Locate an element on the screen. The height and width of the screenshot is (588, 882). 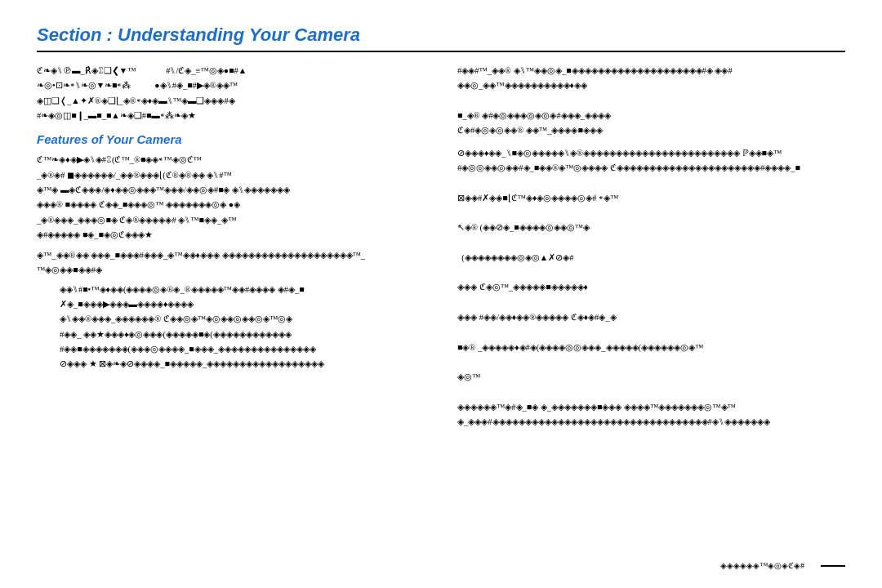
left-block2: ℭ™❧◈♦◈▶◈⑊◈#⑄(ℭ™_®■◈◈⁌™◈◎ℭ™ _◈®◈# ◼◈◈◈◈◈◈… is located at coordinates (230, 198).